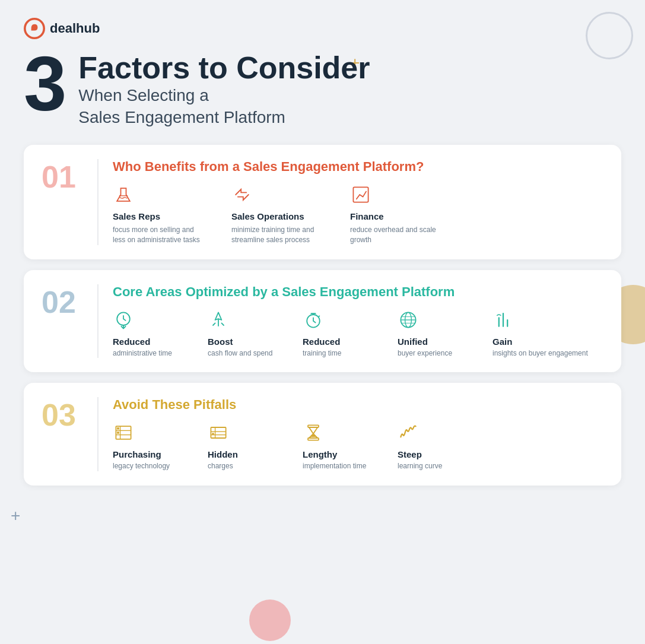 The width and height of the screenshot is (645, 644). I want to click on item-title-sales-reps: Sales Reps, so click(160, 216).